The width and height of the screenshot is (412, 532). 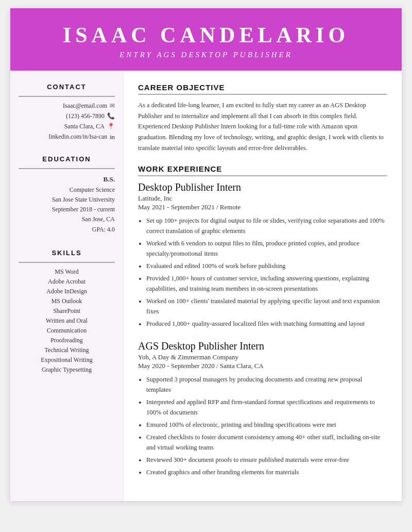 I want to click on skill-item: Technical Writing, so click(x=67, y=351).